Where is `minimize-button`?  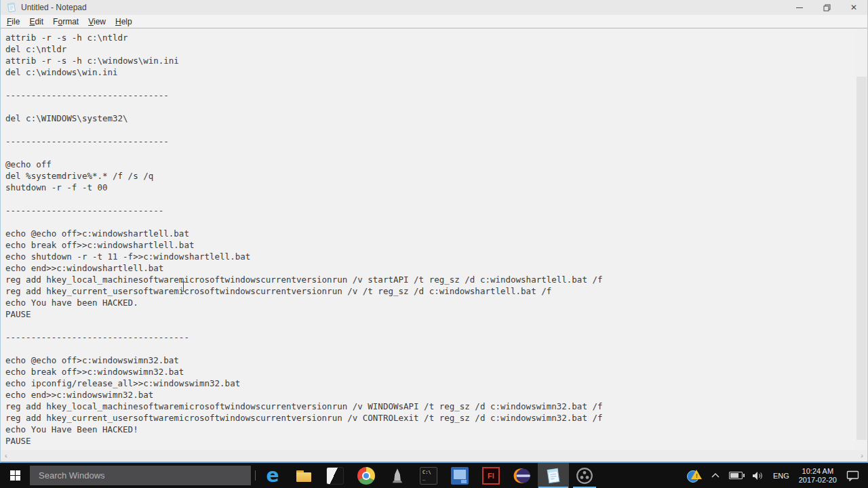
minimize-button is located at coordinates (800, 7).